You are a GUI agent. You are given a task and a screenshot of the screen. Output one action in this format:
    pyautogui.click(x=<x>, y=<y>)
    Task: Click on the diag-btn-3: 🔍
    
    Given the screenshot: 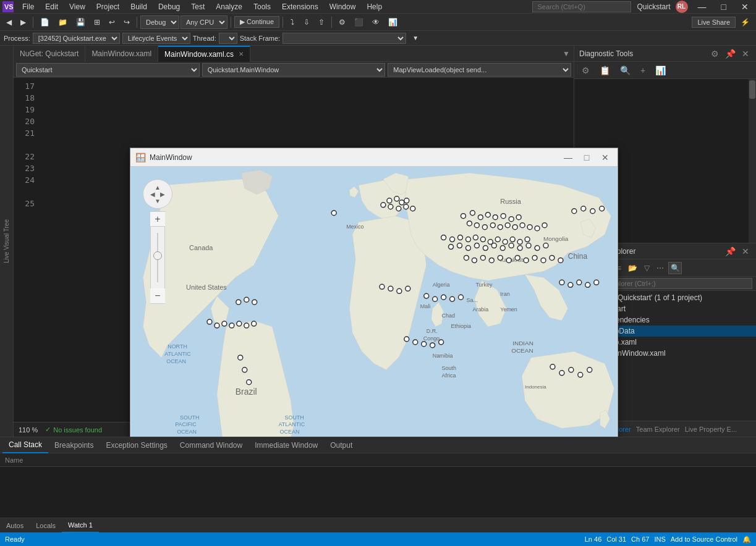 What is the action you would take?
    pyautogui.click(x=626, y=70)
    